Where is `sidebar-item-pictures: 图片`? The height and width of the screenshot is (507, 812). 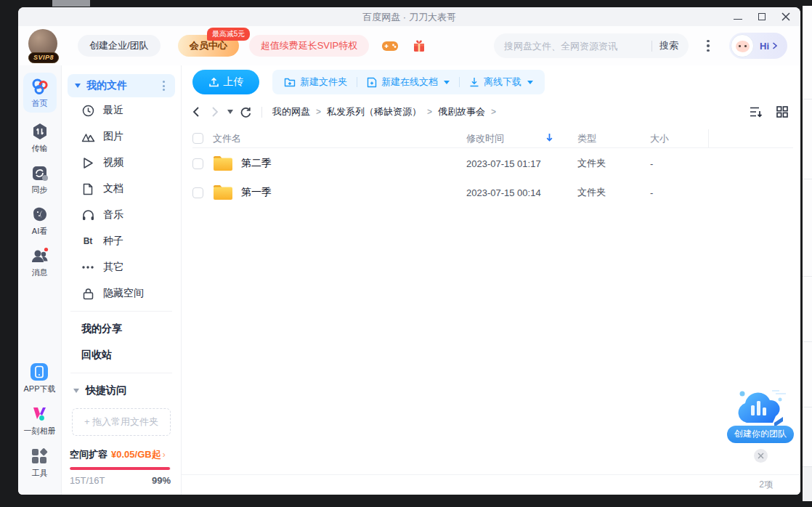 sidebar-item-pictures: 图片 is located at coordinates (121, 137).